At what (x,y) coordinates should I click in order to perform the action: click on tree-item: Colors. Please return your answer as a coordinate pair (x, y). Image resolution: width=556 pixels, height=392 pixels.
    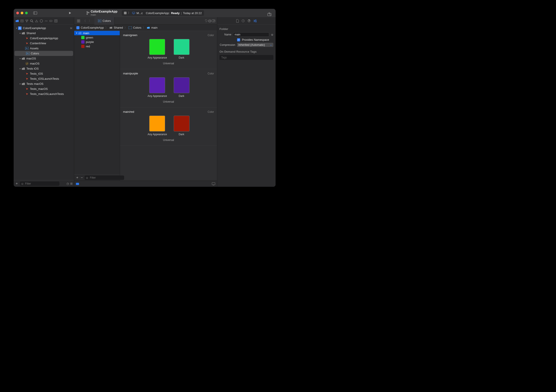
    Looking at the image, I should click on (44, 53).